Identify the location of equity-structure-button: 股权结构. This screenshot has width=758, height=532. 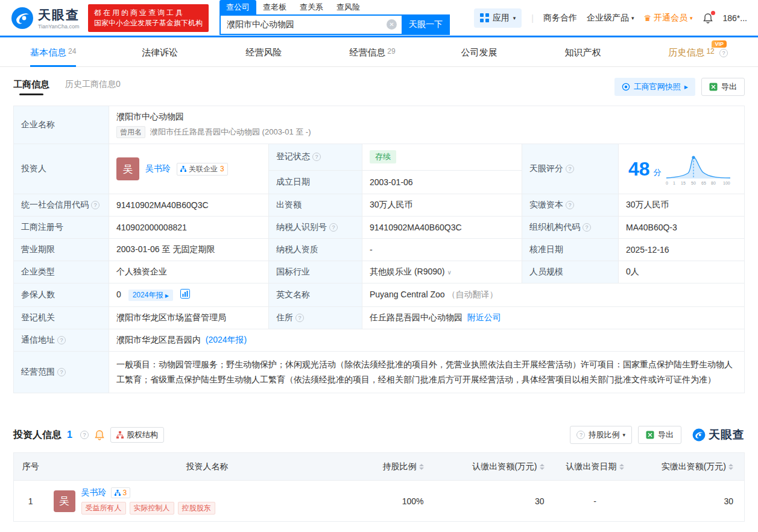
(137, 435).